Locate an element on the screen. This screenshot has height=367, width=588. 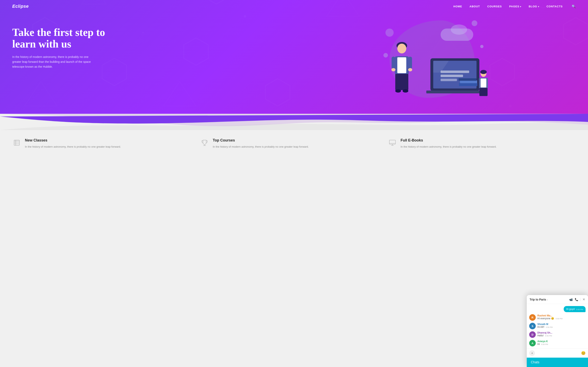
features-section: New Classes In the history of modern ast… is located at coordinates (294, 146).